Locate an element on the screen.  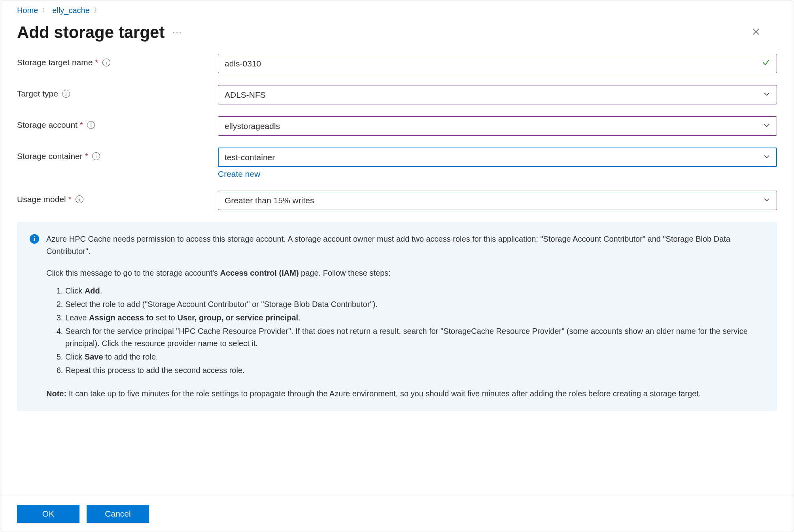
breadcrumb: Home 〉 elly_cache 〉 is located at coordinates (397, 10).